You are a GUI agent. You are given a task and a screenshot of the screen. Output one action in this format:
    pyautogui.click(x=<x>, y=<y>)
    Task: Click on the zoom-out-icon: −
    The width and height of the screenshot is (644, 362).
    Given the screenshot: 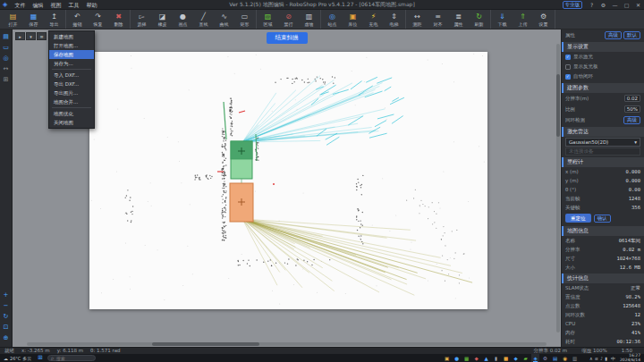 What is the action you would take?
    pyautogui.click(x=5, y=306)
    